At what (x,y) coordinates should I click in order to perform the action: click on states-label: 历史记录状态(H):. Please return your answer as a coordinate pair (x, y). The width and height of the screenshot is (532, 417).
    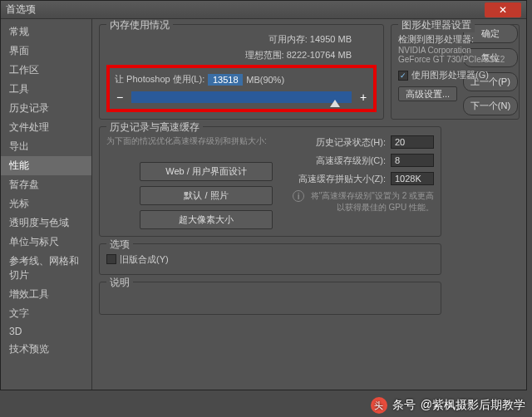
    Looking at the image, I should click on (351, 143).